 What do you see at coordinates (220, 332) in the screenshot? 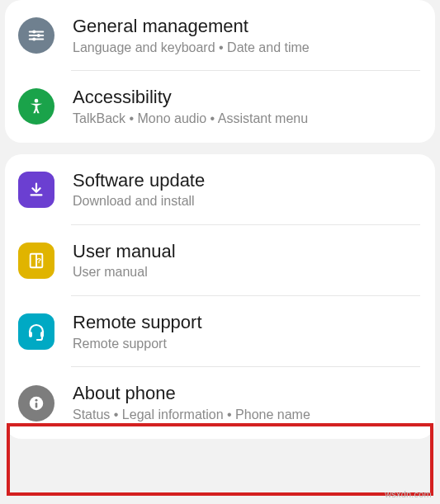
I see `row-remote-support: Remote support Remote support` at bounding box center [220, 332].